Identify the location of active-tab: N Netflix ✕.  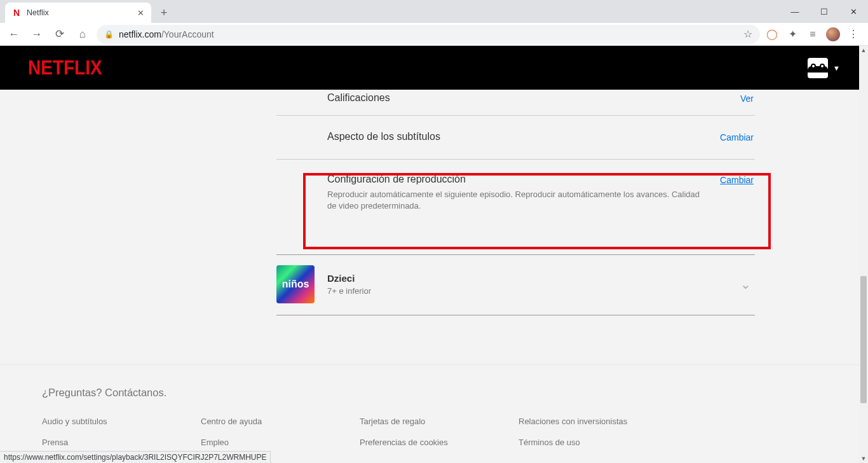
(78, 13).